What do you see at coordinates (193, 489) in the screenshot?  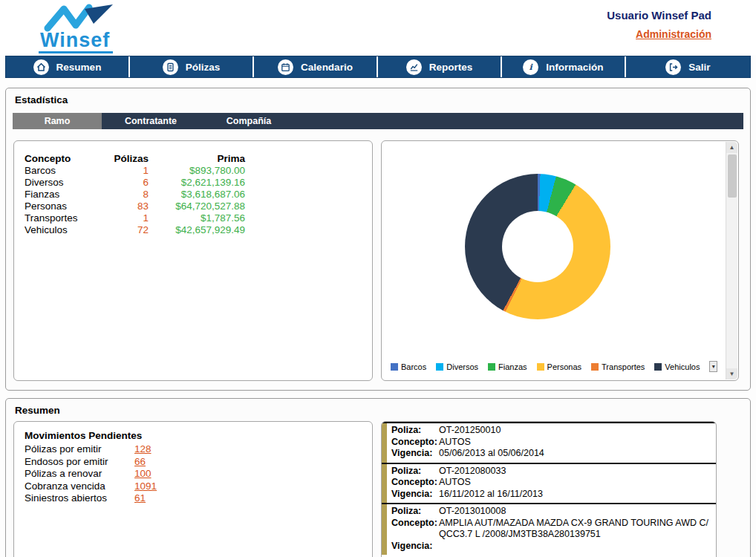 I see `pendientes-panel: Movimientos Pendientes Pólizas por emiti…` at bounding box center [193, 489].